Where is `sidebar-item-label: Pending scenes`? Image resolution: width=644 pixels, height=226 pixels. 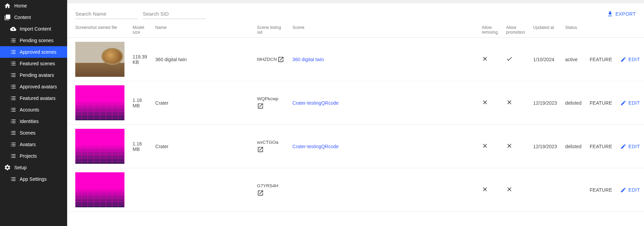 sidebar-item-label: Pending scenes is located at coordinates (37, 40).